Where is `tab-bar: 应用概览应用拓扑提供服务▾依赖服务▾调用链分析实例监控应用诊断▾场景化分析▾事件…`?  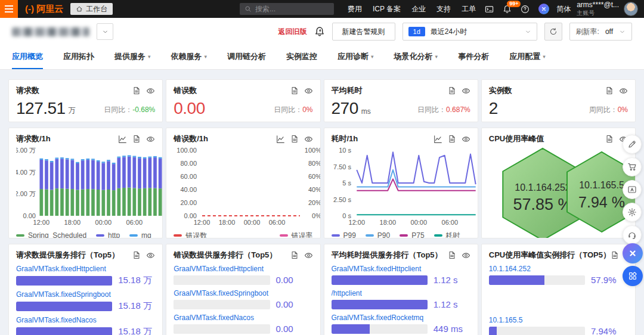
tab-bar: 应用概览应用拓扑提供服务▾依赖服务▾调用链分析实例监控应用诊断▾场景化分析▾事件… is located at coordinates (322, 57).